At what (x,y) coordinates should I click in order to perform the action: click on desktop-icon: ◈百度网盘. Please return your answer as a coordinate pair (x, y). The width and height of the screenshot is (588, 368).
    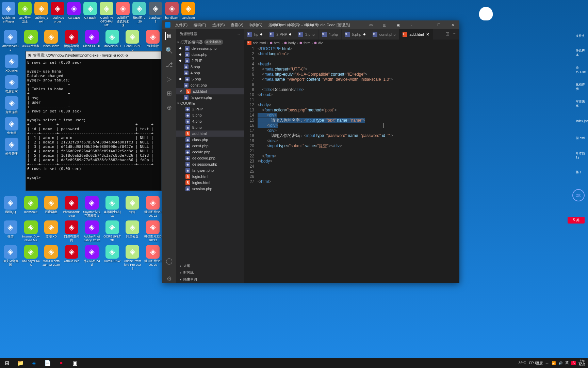
    Looking at the image, I should click on (51, 207).